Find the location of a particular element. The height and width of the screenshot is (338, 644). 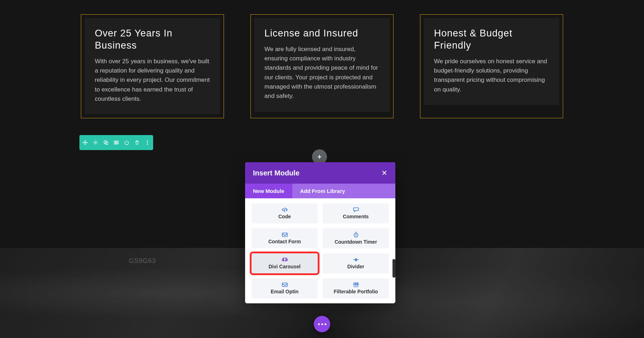

feature-card: License and Insured We are fully license… is located at coordinates (322, 66).